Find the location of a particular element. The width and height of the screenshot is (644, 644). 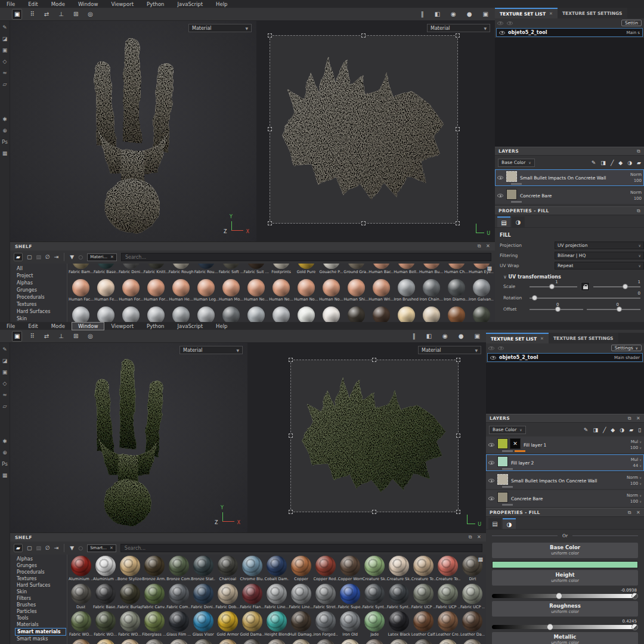

menu-item: Window is located at coordinates (88, 326).